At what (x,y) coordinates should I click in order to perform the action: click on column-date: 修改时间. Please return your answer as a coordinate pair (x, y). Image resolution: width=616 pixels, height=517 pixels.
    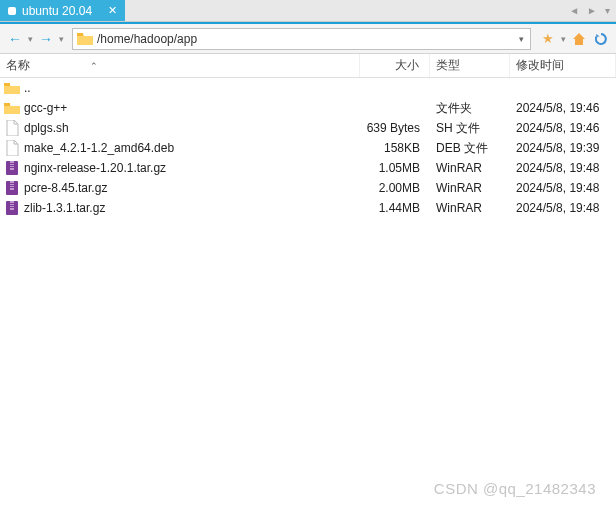
    Looking at the image, I should click on (563, 66).